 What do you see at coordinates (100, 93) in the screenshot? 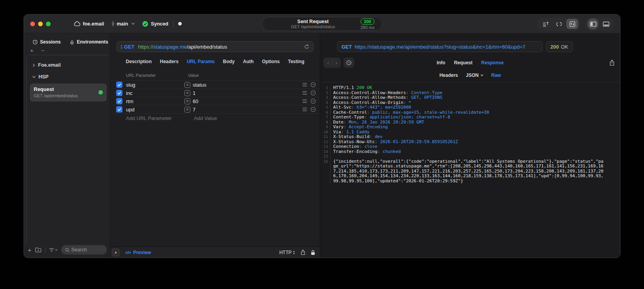
I see `request-success-dot` at bounding box center [100, 93].